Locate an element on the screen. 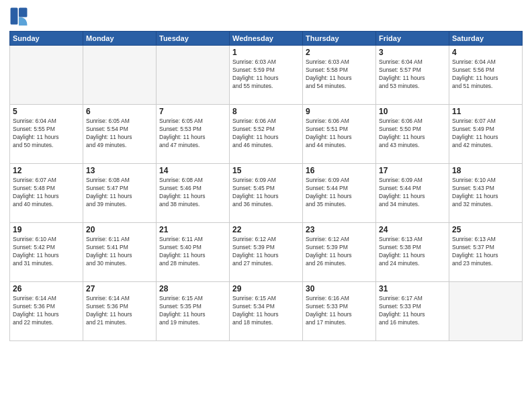  day-number: 19 is located at coordinates (46, 230).